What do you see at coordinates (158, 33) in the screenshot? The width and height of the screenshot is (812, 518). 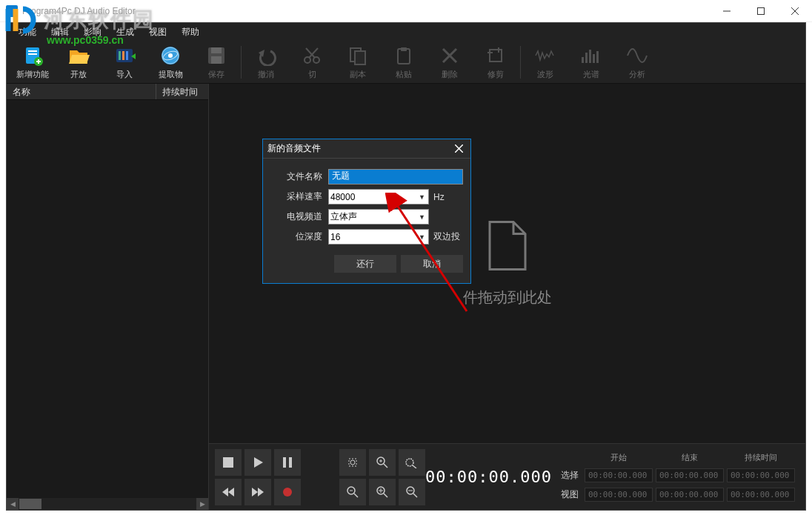 I see `menu-view: 视图` at bounding box center [158, 33].